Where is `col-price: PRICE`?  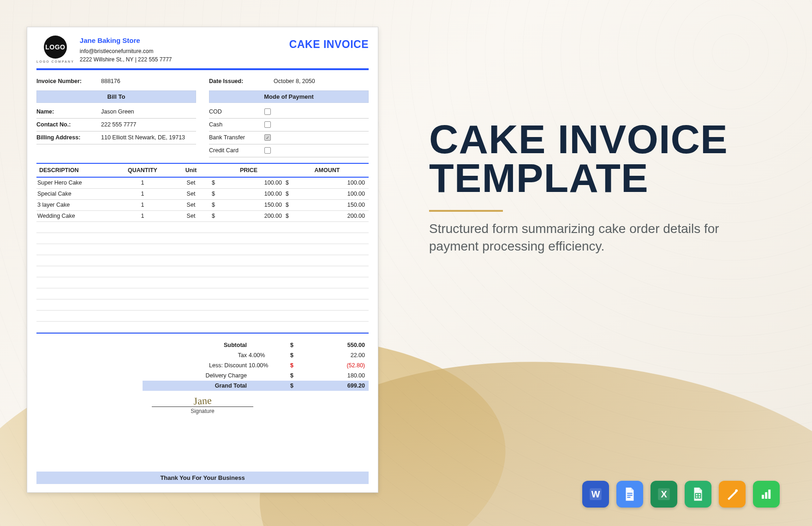 col-price: PRICE is located at coordinates (249, 170).